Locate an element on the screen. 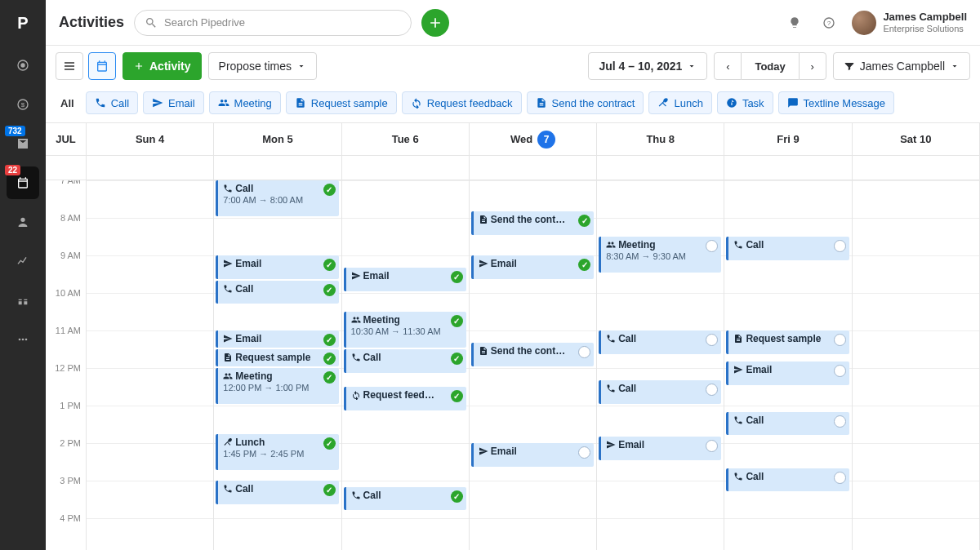 The height and width of the screenshot is (550, 980). date-range-button: Jul 4 – 10, 2021 is located at coordinates (648, 66).